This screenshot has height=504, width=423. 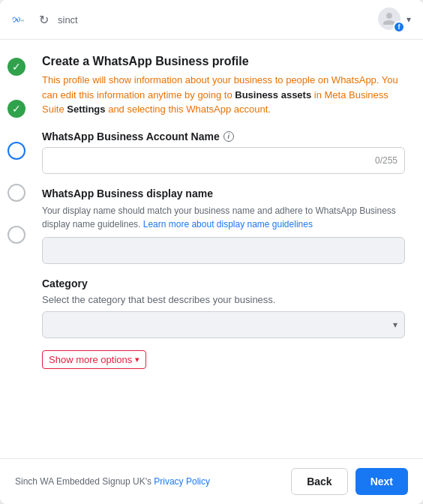 I want to click on privacy-policy-link: Privacy Policy, so click(x=182, y=482).